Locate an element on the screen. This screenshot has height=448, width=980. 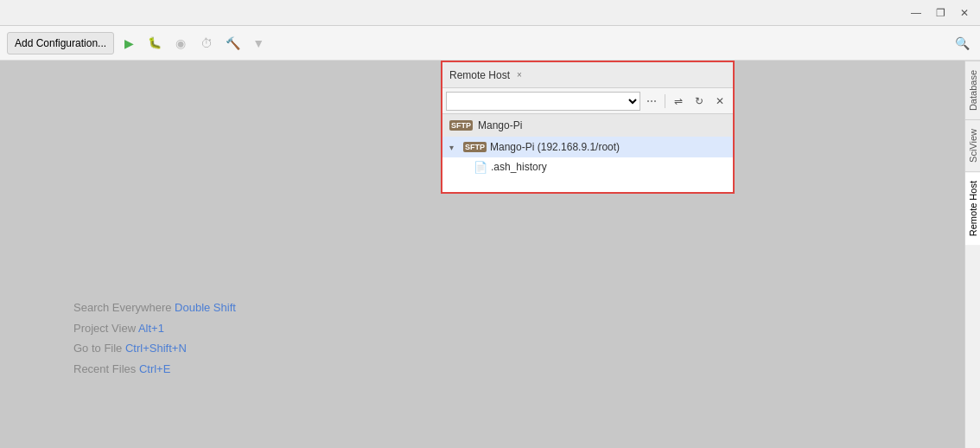
refresh-button: ↻ is located at coordinates (699, 101).